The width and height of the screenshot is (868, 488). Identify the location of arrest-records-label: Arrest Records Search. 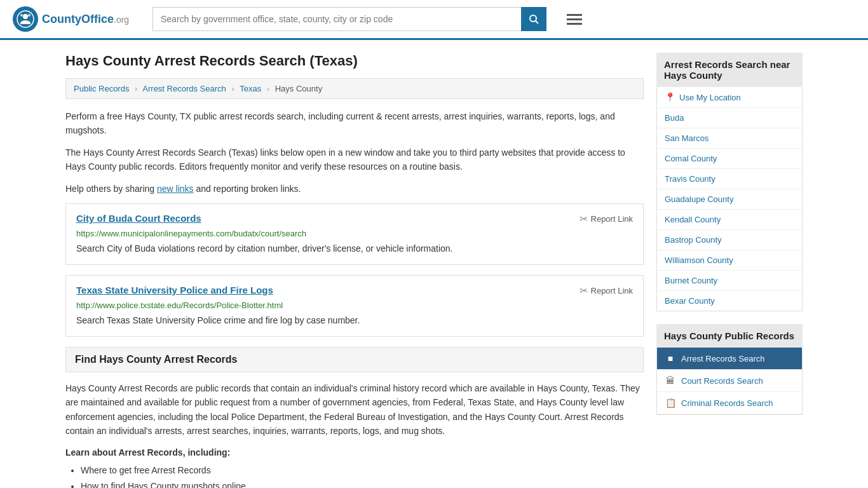
(723, 358).